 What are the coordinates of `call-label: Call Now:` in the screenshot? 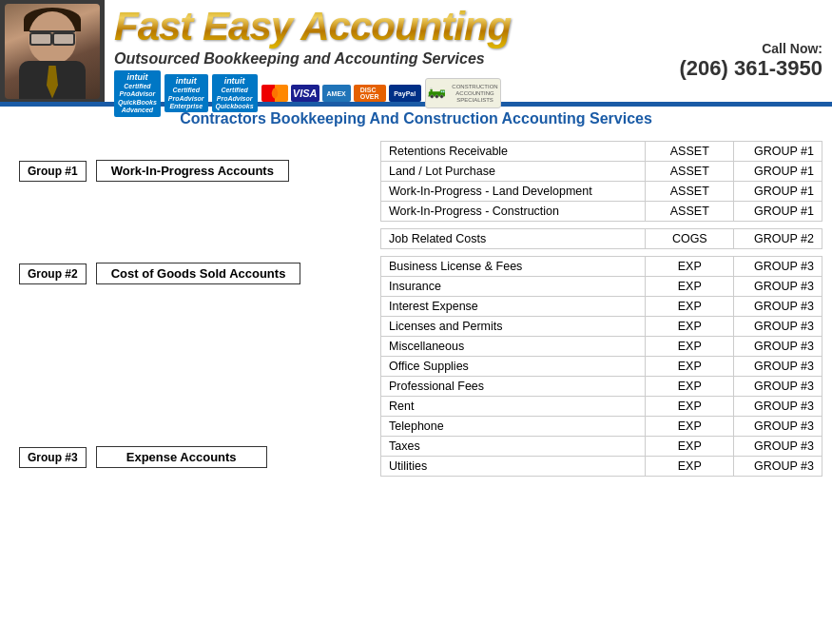 It's located at (751, 49).